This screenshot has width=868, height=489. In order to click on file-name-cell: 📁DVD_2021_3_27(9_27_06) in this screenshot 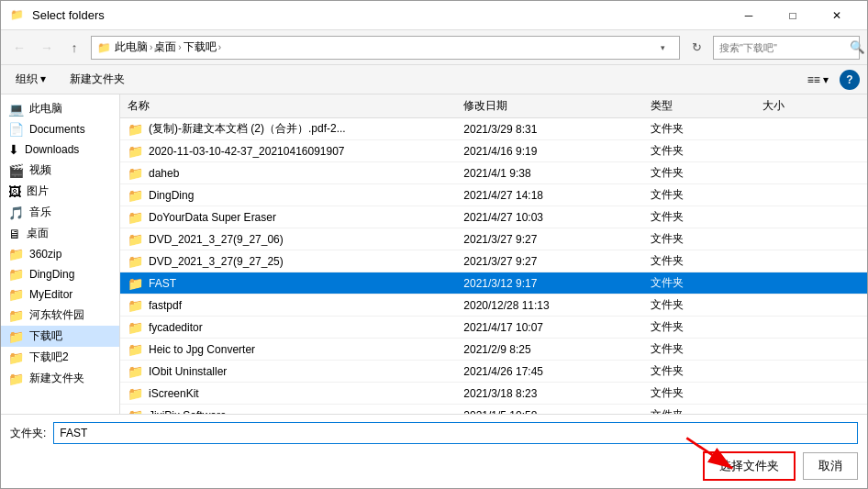, I will do `click(288, 239)`.